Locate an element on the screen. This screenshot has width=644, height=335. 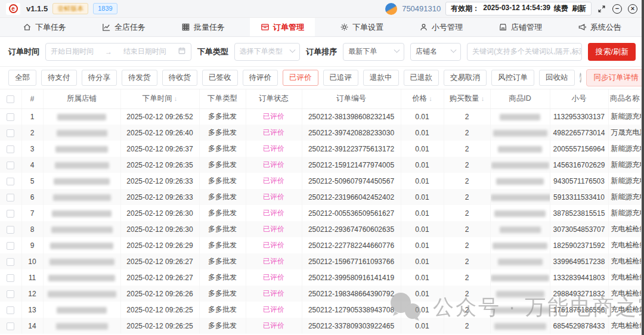
status-tab: 待分享 is located at coordinates (100, 77).